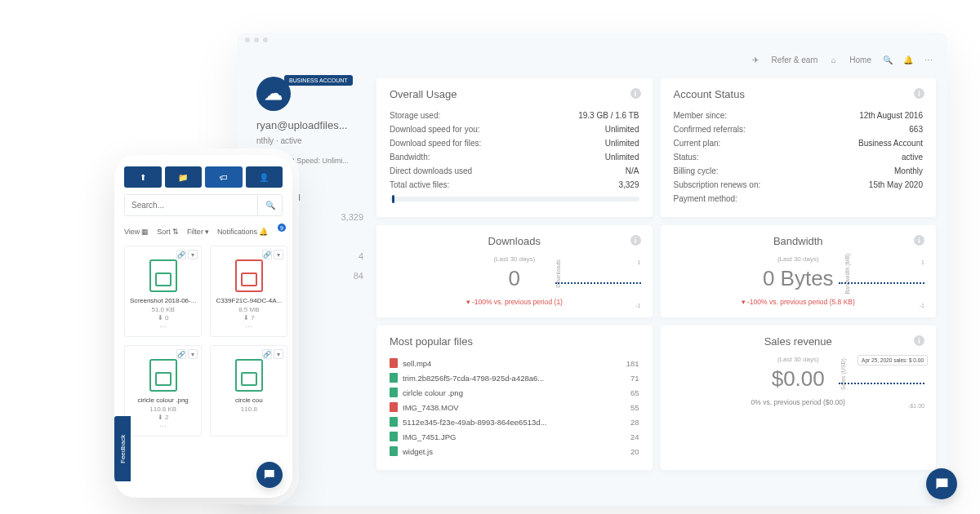  I want to click on card-title: Sales revenue, so click(799, 341).